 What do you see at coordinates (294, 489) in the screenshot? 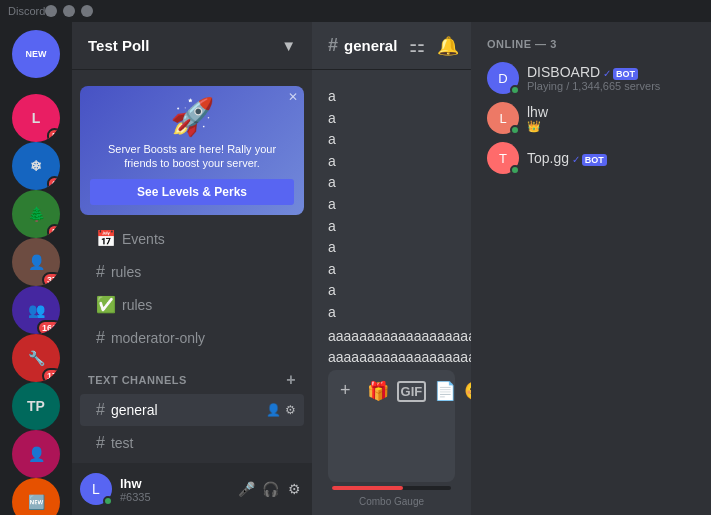
I see `user-settings-button: ⚙` at bounding box center [294, 489].